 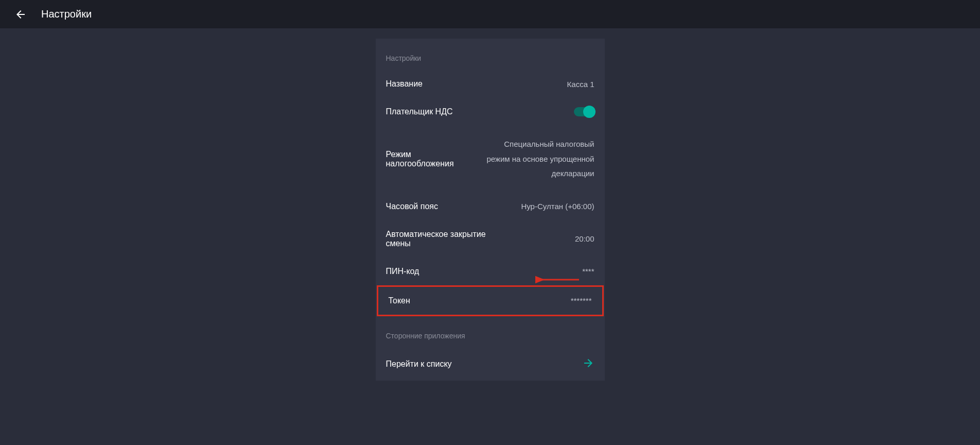 I want to click on setting-timezone-value: Нур-Султан (+06:00), so click(x=557, y=206).